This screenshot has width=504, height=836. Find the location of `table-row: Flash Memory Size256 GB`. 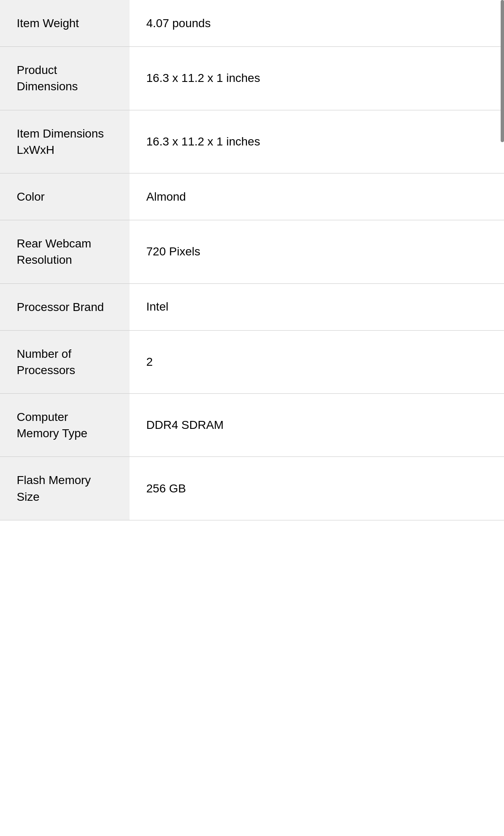

table-row: Flash Memory Size256 GB is located at coordinates (252, 488).